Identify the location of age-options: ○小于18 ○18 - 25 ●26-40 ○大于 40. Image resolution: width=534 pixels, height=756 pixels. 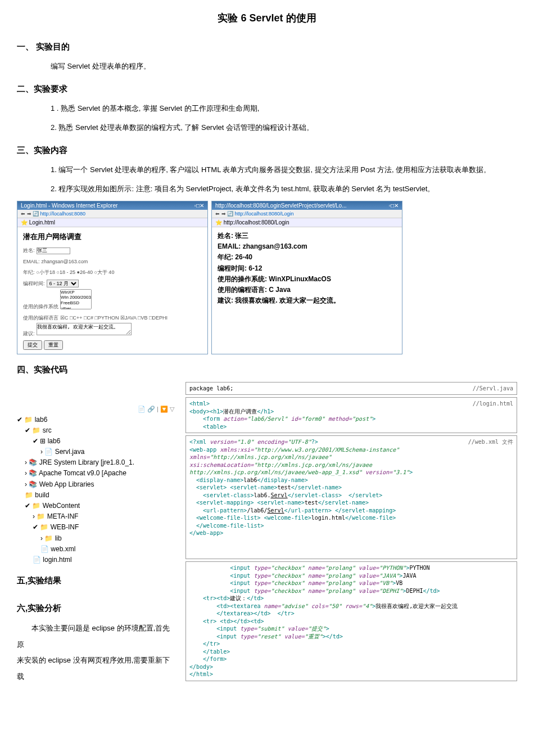
(75, 272).